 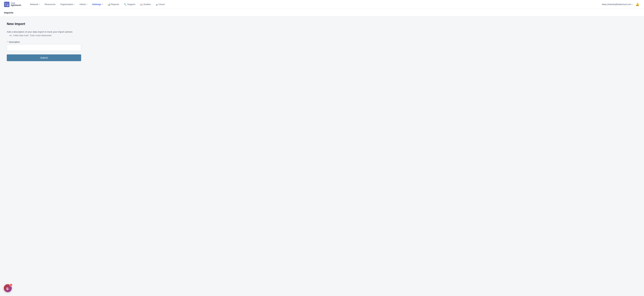 I want to click on logo-text: tidal lightmesh, so click(x=16, y=4).